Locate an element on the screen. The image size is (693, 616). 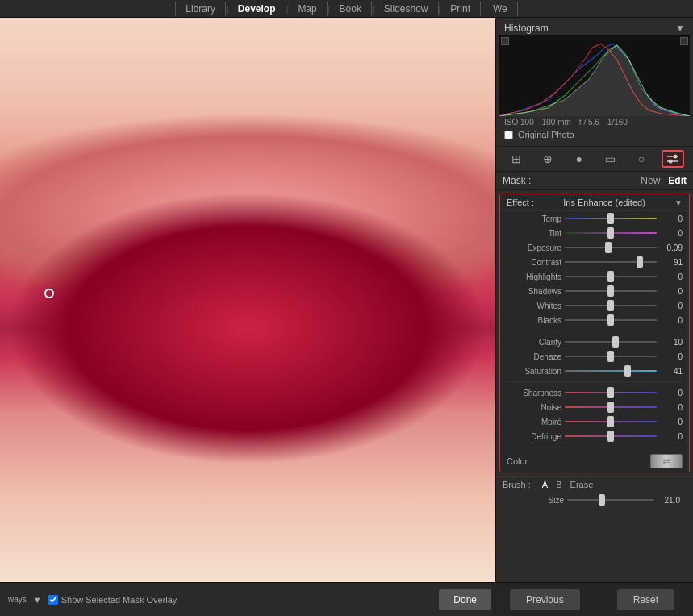
slider-defringe-thumb is located at coordinates (611, 436).